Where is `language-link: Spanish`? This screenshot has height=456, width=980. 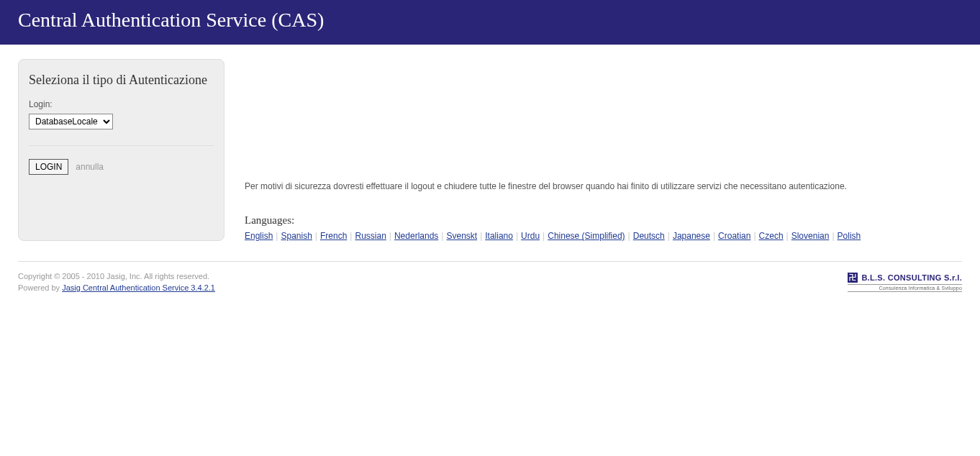 language-link: Spanish is located at coordinates (296, 236).